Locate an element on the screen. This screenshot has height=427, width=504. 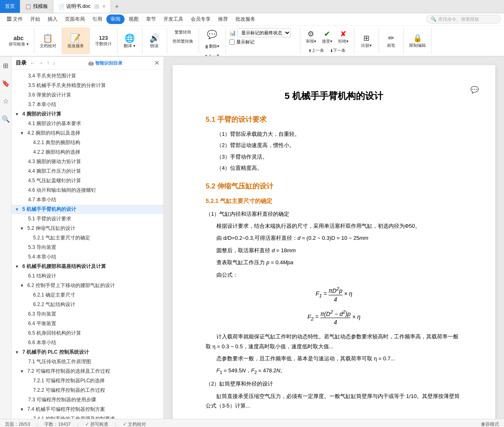
toc-item-4.6: 4.6 动片和输出轴间的连接螺钉 is located at coordinates (88, 191).